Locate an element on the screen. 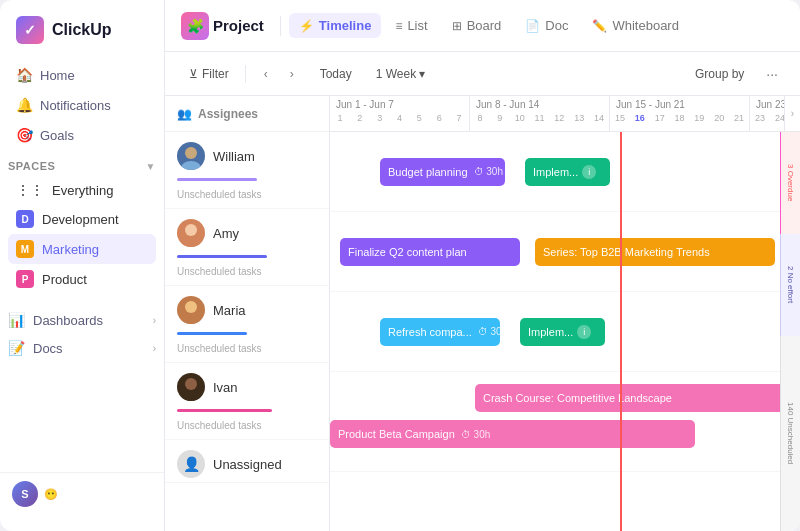 This screenshot has width=800, height=531. user-area: S 😶 is located at coordinates (82, 494).